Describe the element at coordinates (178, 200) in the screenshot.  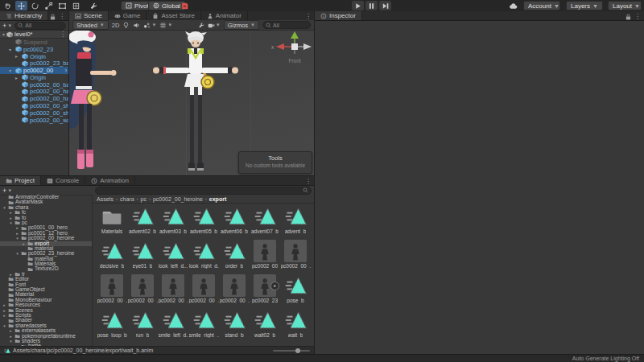
I see `breadcrumb-item: pc0002_00_heroine` at that location.